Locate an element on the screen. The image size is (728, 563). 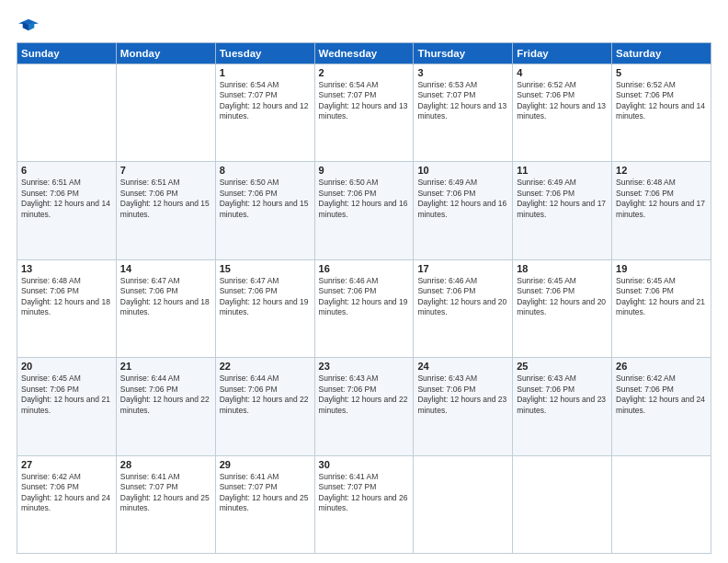
calendar-cell: 25Sunrise: 6:43 AM Sunset: 7:06 PM Dayli… is located at coordinates (563, 407).